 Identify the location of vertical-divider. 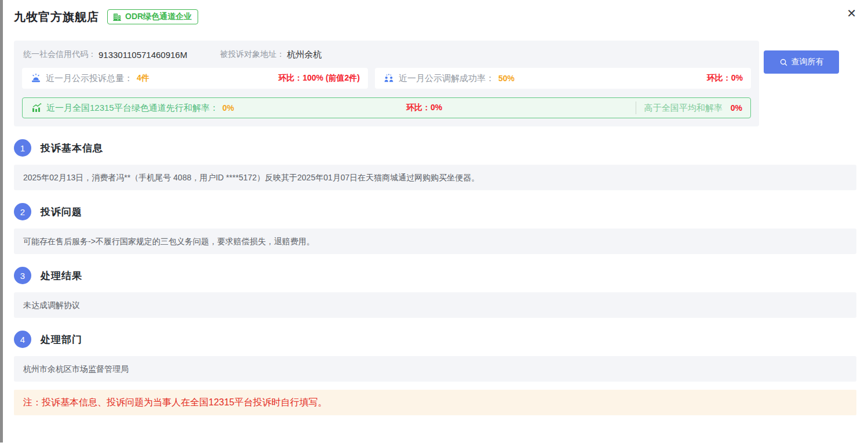
(636, 108).